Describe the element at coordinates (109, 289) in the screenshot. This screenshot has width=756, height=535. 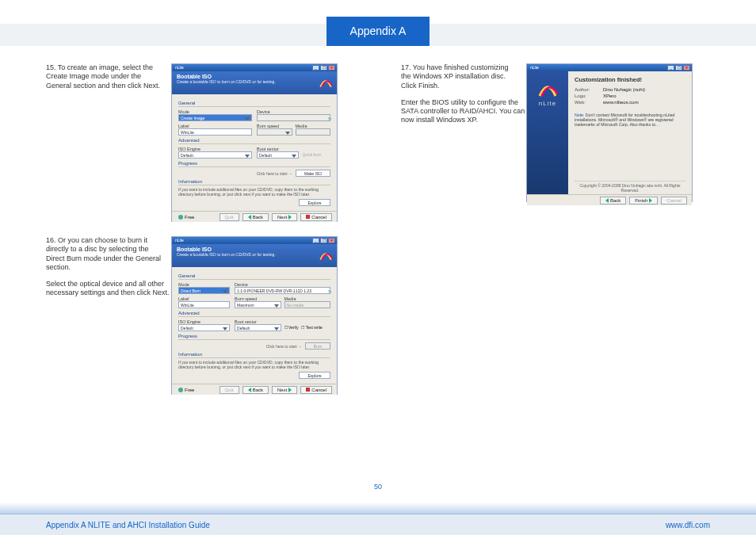
I see `step-16-extra: Select the optical device and all other …` at that location.